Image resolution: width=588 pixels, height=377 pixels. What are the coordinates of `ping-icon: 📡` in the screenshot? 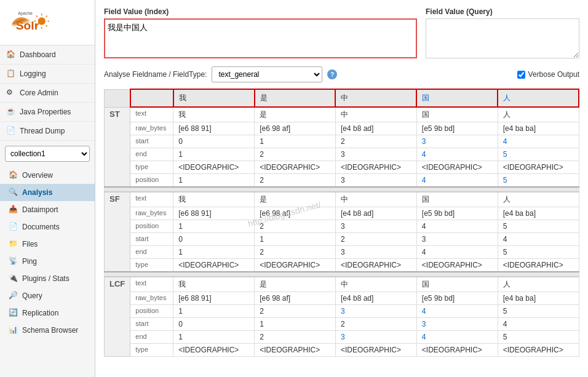 It's located at (14, 261).